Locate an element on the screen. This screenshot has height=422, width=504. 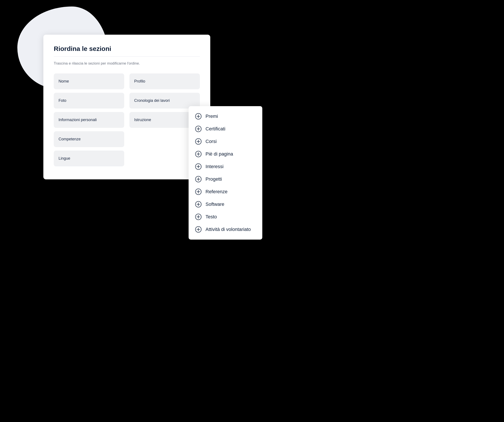
dropdown-item-pie-di-pagina: Piè di pagina is located at coordinates (226, 154).